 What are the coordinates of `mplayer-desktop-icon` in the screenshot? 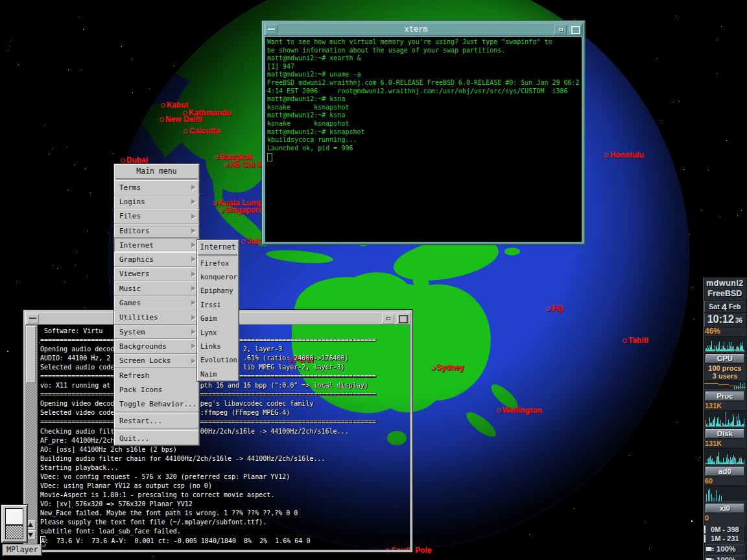 It's located at (14, 524).